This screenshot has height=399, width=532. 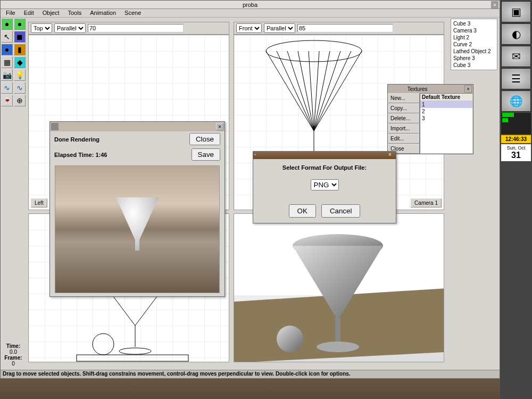 What do you see at coordinates (418, 89) in the screenshot?
I see `textures-title: Textures` at bounding box center [418, 89].